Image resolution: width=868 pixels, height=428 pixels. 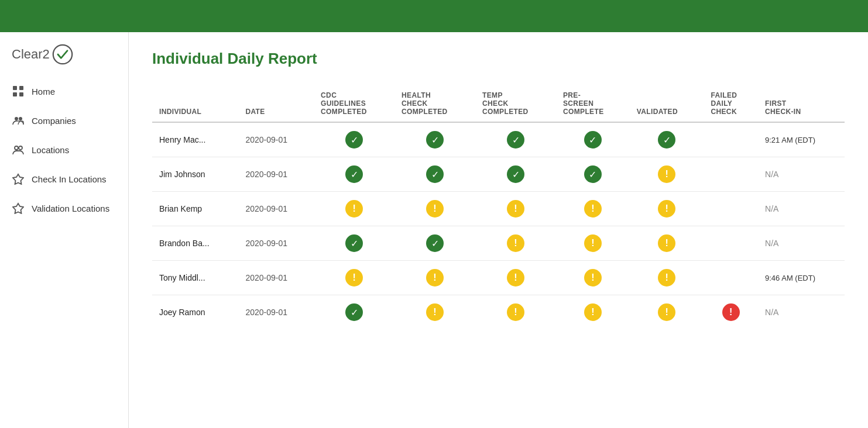 What do you see at coordinates (731, 312) in the screenshot?
I see `red-warning-icon: !` at bounding box center [731, 312].